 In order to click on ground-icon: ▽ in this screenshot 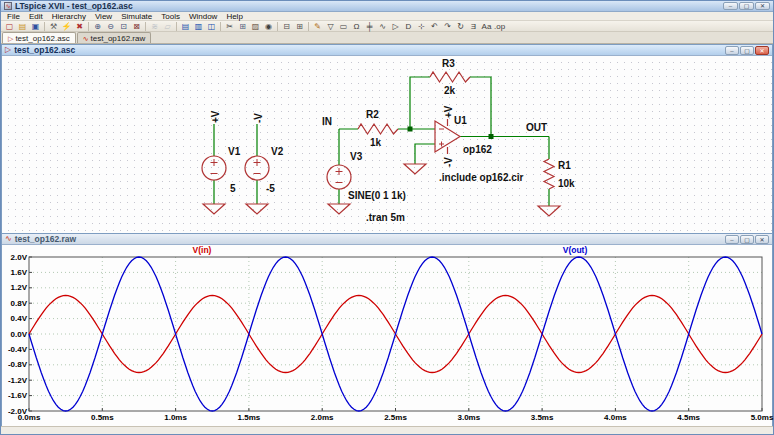, I will do `click(330, 26)`.